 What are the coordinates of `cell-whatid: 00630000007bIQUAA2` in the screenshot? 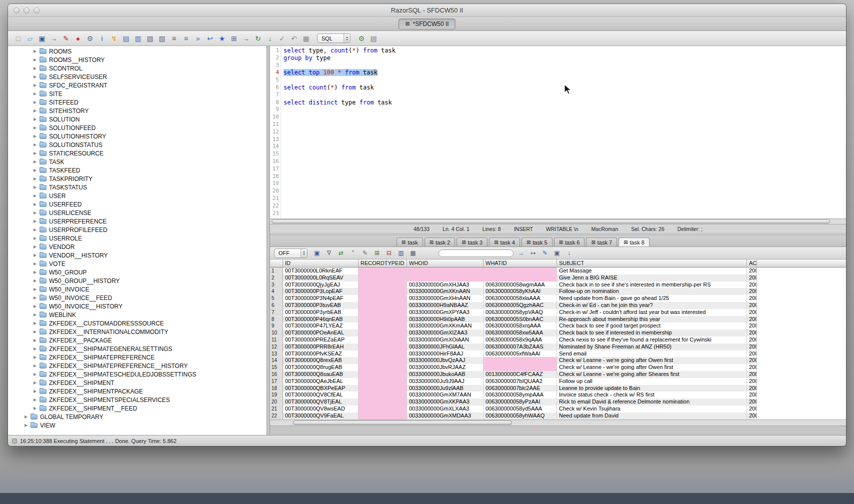 It's located at (520, 382).